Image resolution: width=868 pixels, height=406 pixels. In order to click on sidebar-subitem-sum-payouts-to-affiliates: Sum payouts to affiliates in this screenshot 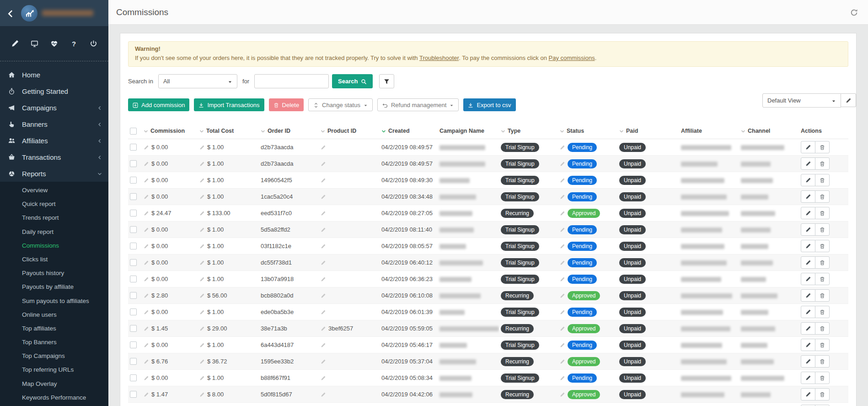, I will do `click(54, 301)`.